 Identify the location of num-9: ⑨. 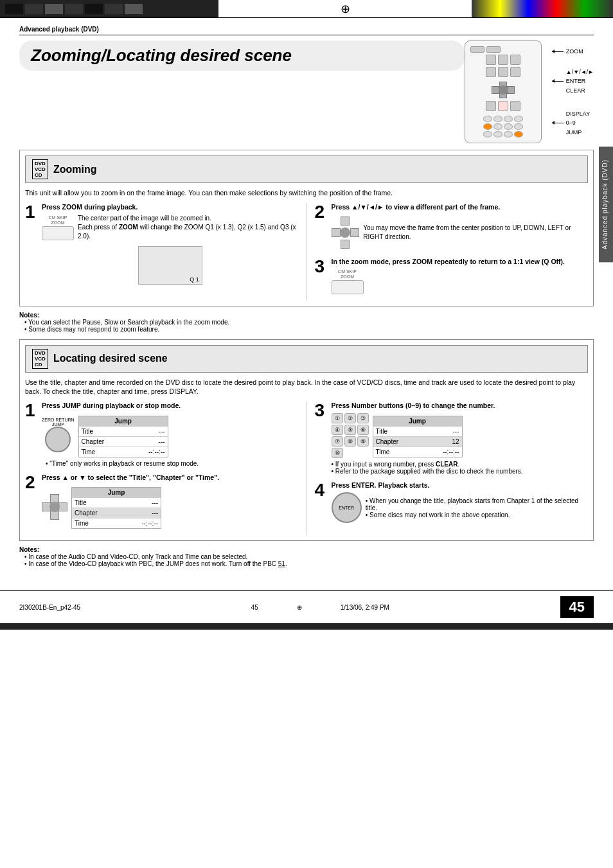
(363, 441).